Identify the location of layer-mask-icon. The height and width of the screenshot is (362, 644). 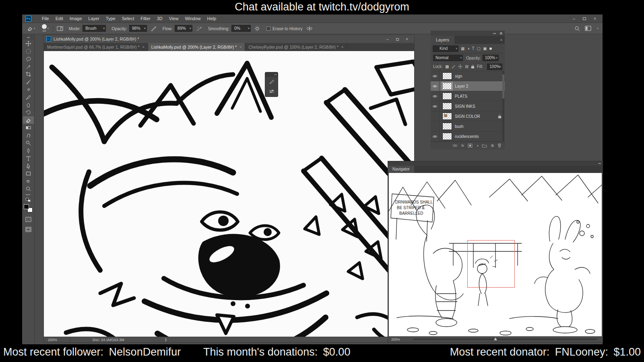
(470, 146).